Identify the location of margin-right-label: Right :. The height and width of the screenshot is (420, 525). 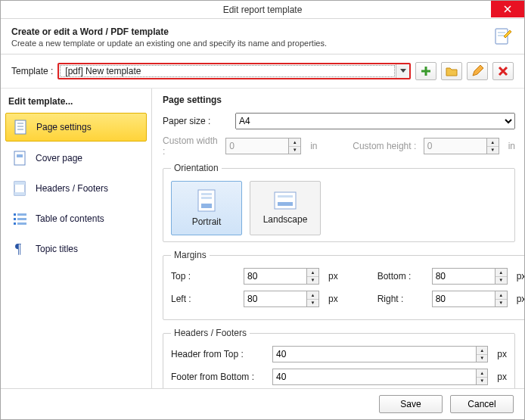
(402, 299).